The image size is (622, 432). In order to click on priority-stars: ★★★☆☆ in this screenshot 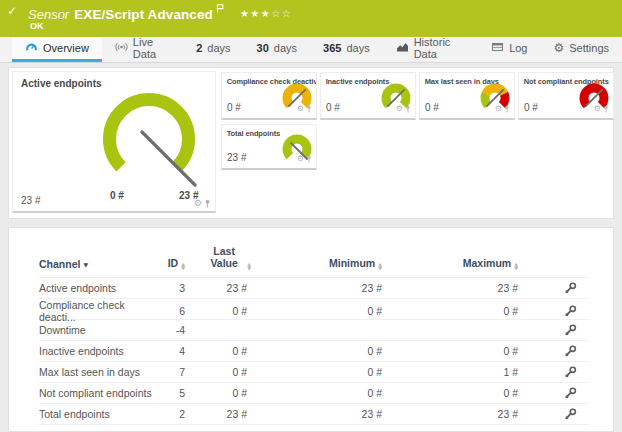, I will do `click(266, 14)`.